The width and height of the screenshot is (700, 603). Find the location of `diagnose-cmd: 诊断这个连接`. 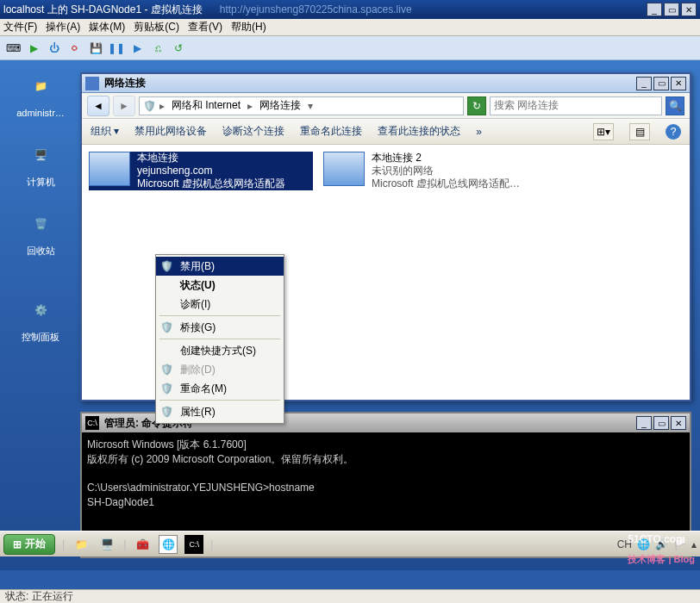

diagnose-cmd: 诊断这个连接 is located at coordinates (253, 131).